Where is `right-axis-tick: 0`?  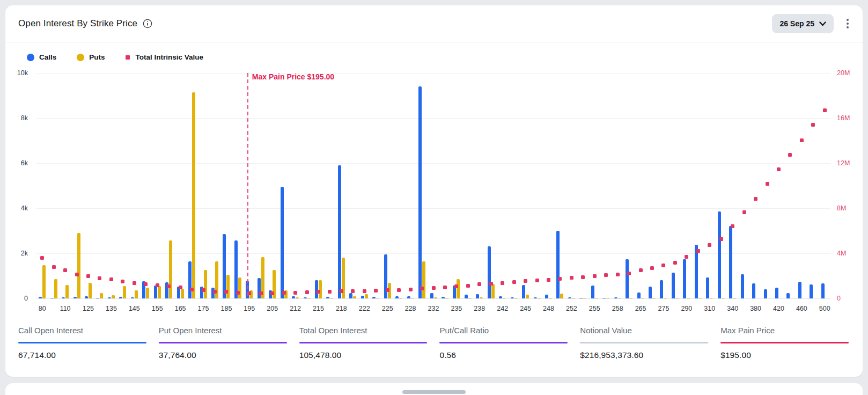 right-axis-tick: 0 is located at coordinates (839, 298).